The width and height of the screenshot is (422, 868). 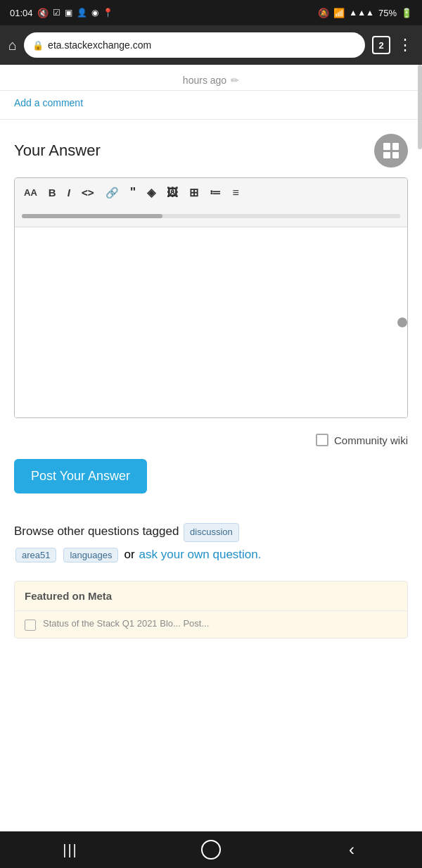 What do you see at coordinates (339, 13) in the screenshot?
I see `wifi-icon: 📶` at bounding box center [339, 13].